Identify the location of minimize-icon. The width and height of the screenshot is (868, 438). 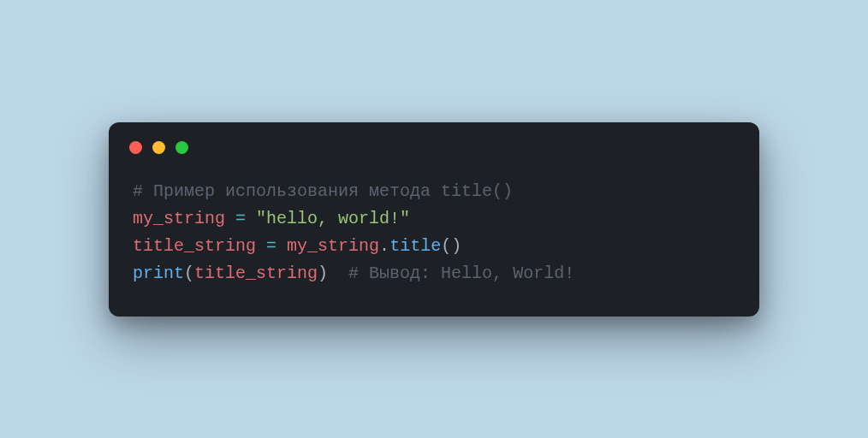
(159, 147).